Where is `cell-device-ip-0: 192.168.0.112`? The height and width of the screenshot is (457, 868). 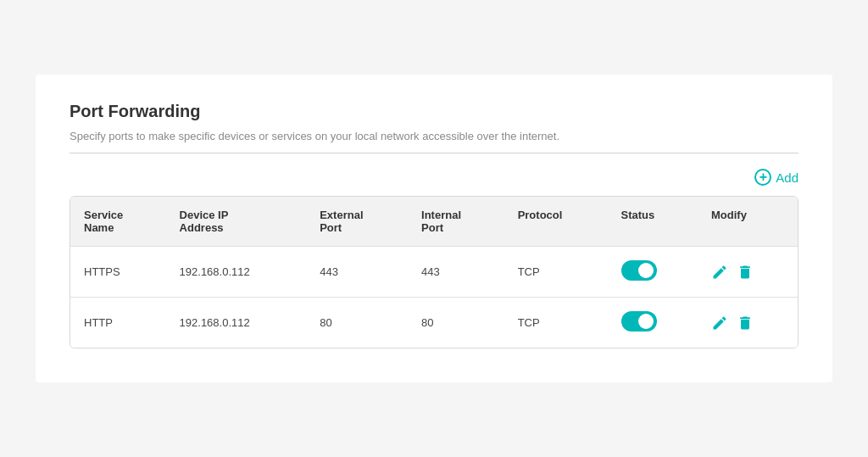
cell-device-ip-0: 192.168.0.112 is located at coordinates (236, 272).